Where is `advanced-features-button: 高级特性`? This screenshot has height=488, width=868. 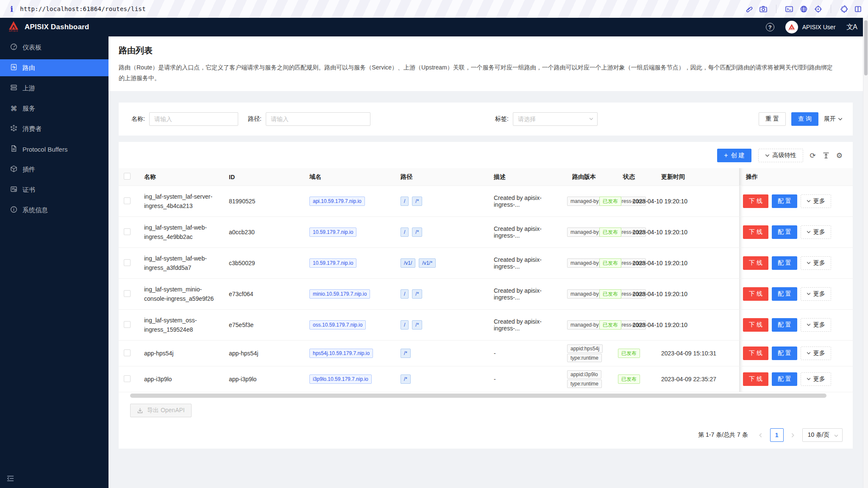 advanced-features-button: 高级特性 is located at coordinates (781, 155).